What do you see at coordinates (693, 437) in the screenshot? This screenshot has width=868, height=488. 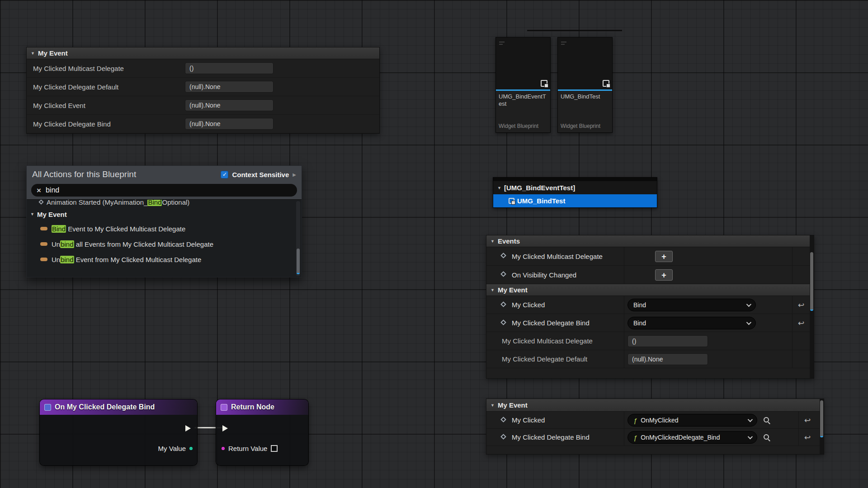 I see `function-dropdown: ƒ OnMyClickedDelegate_Bind` at bounding box center [693, 437].